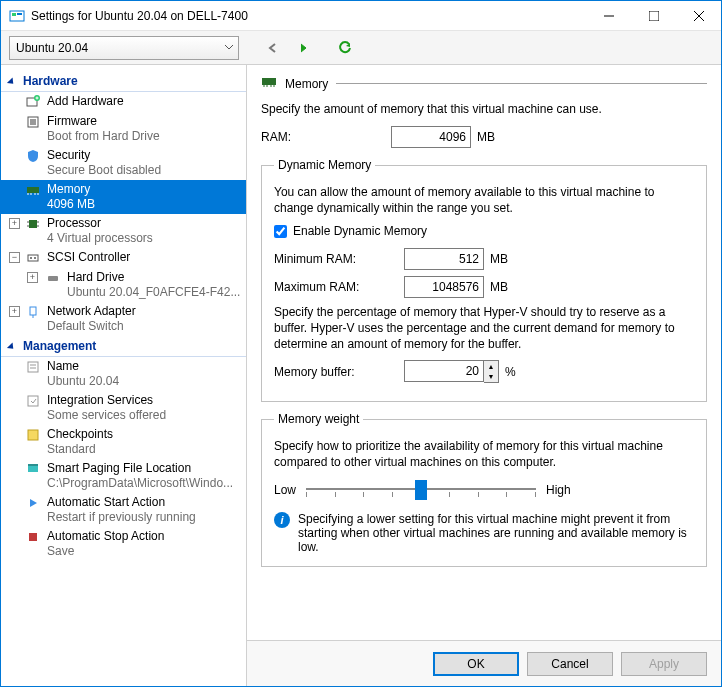 Image resolution: width=722 pixels, height=687 pixels. What do you see at coordinates (444, 371) in the screenshot?
I see `buffer-input` at bounding box center [444, 371].